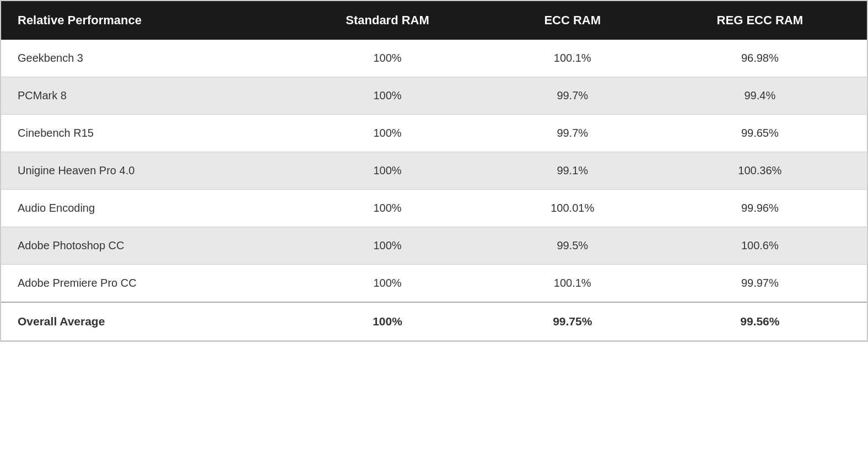 The image size is (868, 461). What do you see at coordinates (434, 246) in the screenshot?
I see `table-row: Adobe Photoshop CC100%99.5%100.6%` at bounding box center [434, 246].